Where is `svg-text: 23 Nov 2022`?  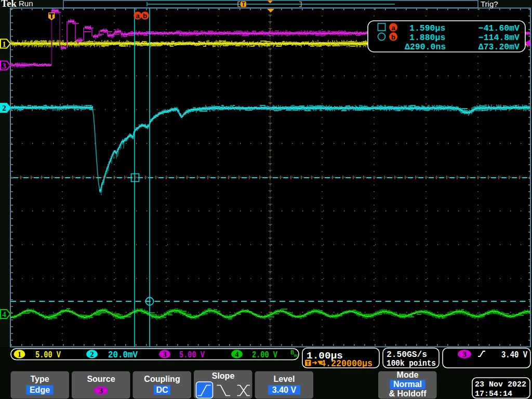 svg-text: 23 Nov 2022 is located at coordinates (501, 384).